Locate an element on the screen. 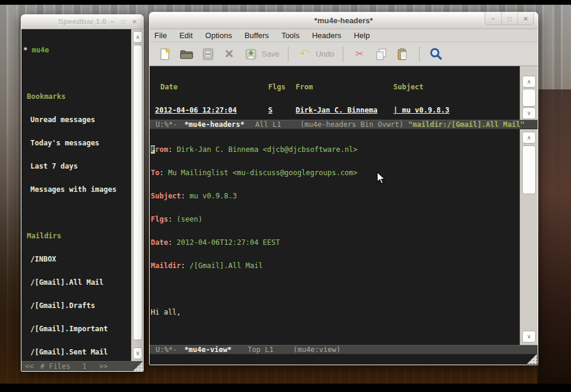 This screenshot has height=392, width=571. speedbar-modeline: << # Files 1 >> is located at coordinates (82, 366).